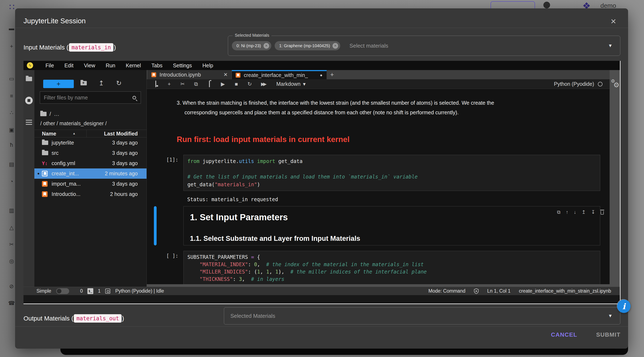 The width and height of the screenshot is (644, 357). I want to click on file-row-create-interface: ● create_int... 2 minutes ago, so click(90, 174).